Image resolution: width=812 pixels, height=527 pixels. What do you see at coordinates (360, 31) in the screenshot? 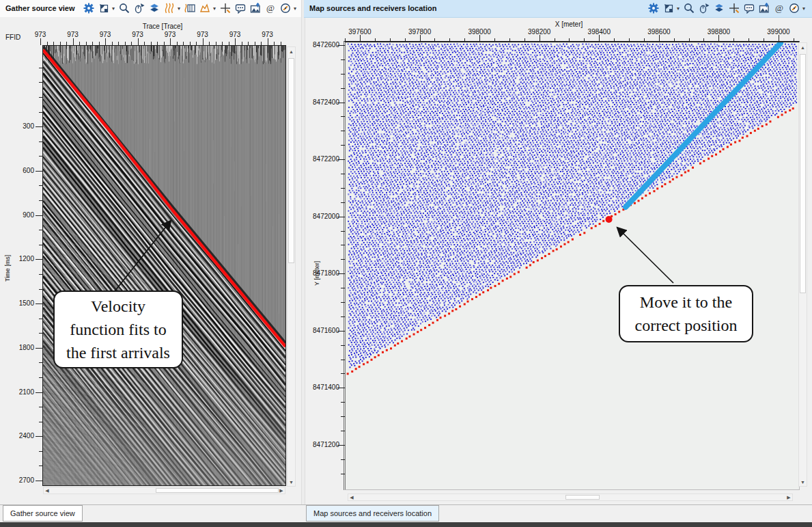
I see `tick-label: 397600` at bounding box center [360, 31].